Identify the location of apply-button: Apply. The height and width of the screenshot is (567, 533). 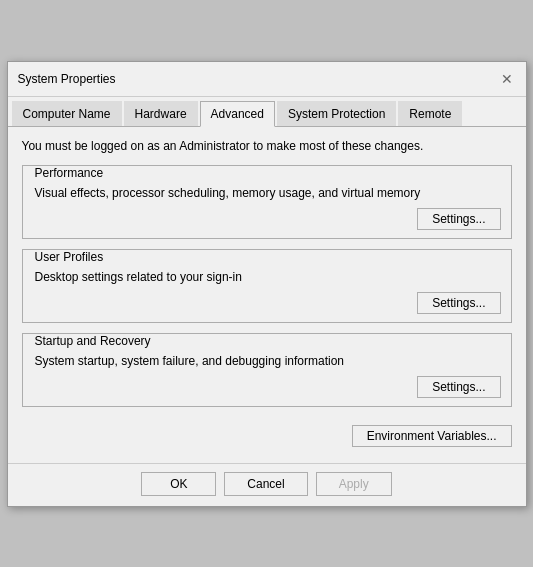
(354, 484).